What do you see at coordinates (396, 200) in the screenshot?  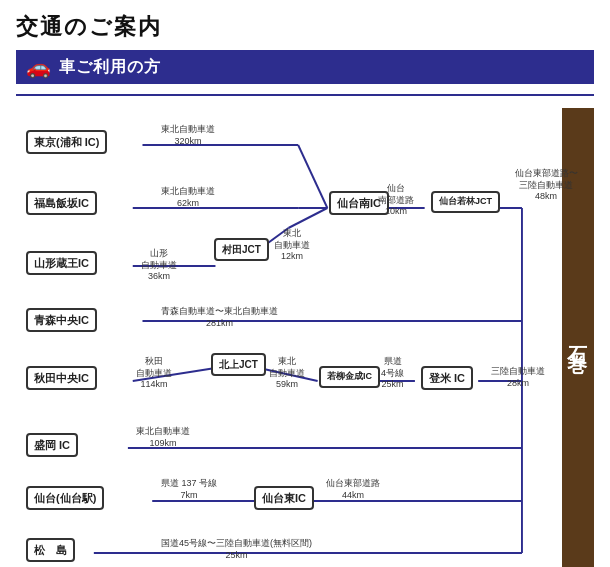 I see `road-label-sendai-nambuu: 仙台南部道路10km` at bounding box center [396, 200].